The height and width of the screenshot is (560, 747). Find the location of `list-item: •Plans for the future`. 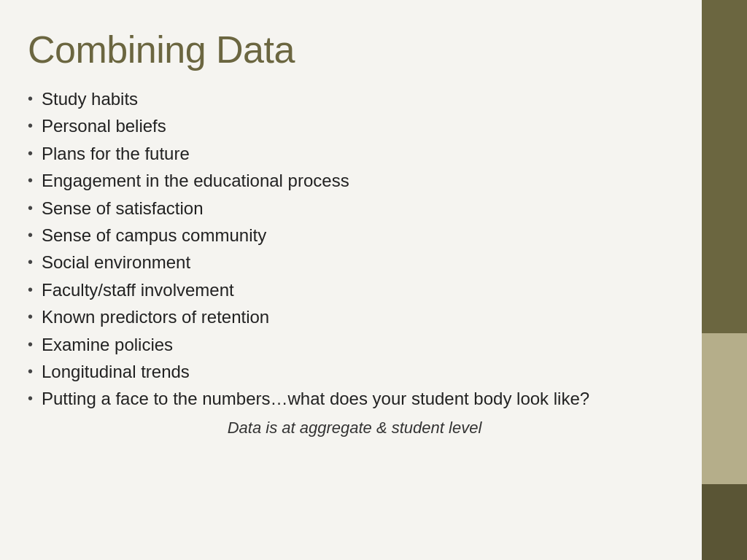

list-item: •Plans for the future is located at coordinates (355, 154).